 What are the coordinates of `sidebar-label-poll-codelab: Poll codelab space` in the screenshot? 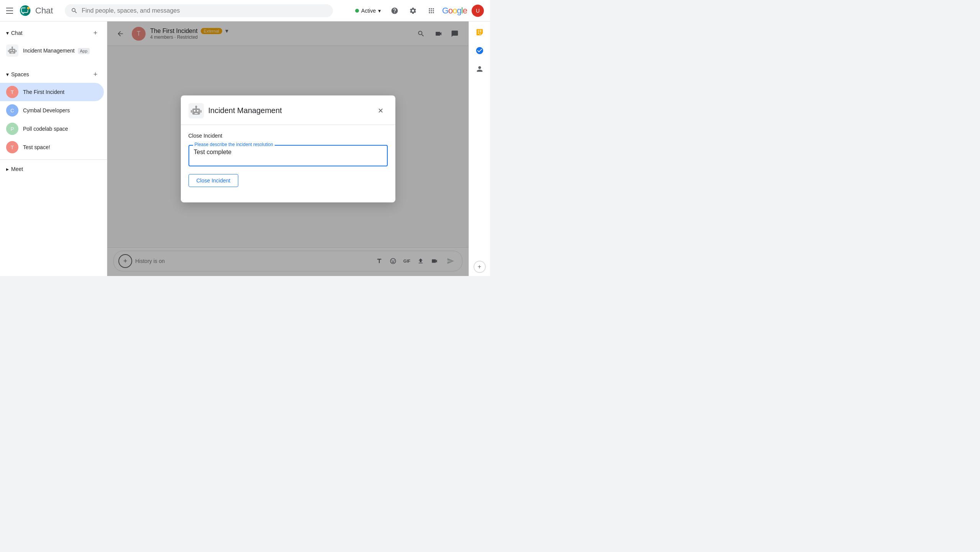 It's located at (46, 129).